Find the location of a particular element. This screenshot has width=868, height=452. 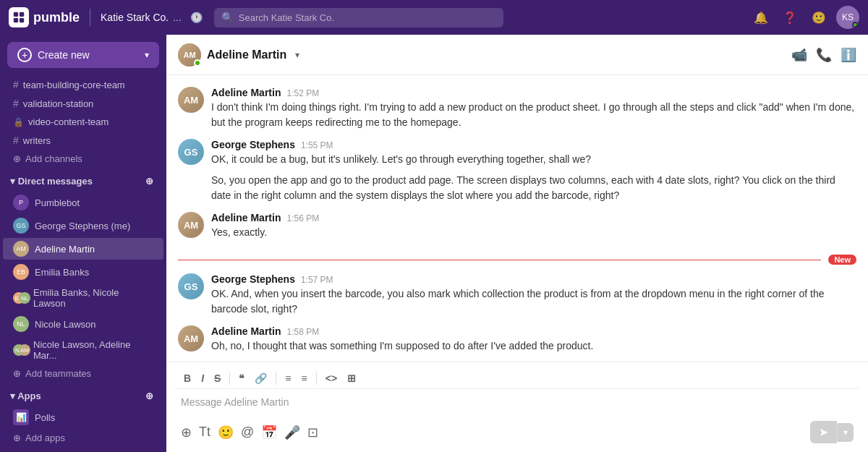

message-time: 1:55 PM is located at coordinates (317, 145).